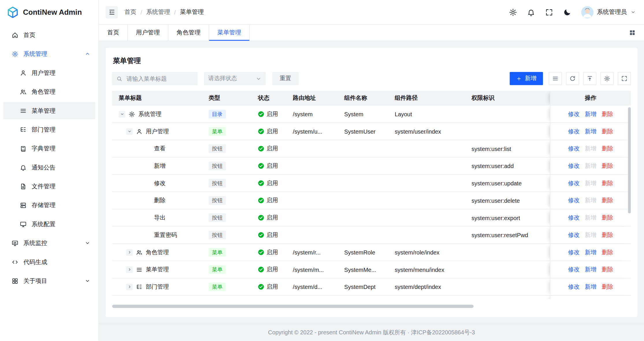 The height and width of the screenshot is (341, 644). Describe the element at coordinates (590, 79) in the screenshot. I see `row-height-button` at that location.